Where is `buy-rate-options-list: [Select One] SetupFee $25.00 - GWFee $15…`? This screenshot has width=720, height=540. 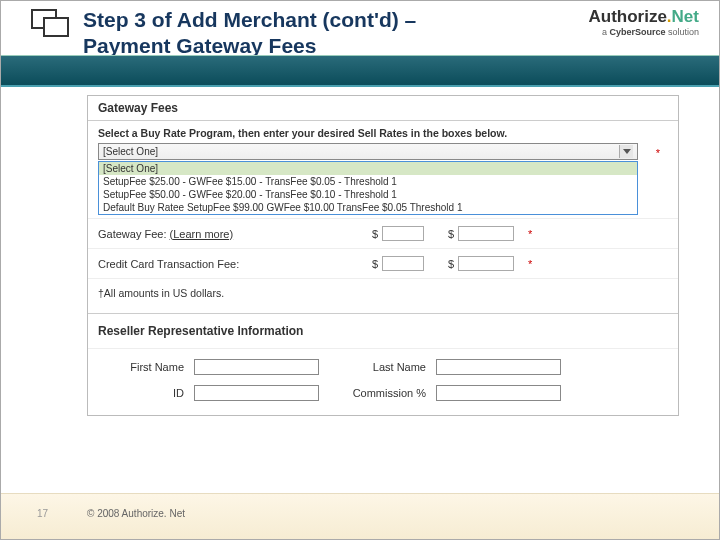 buy-rate-options-list: [Select One] SetupFee $25.00 - GWFee $15… is located at coordinates (368, 188).